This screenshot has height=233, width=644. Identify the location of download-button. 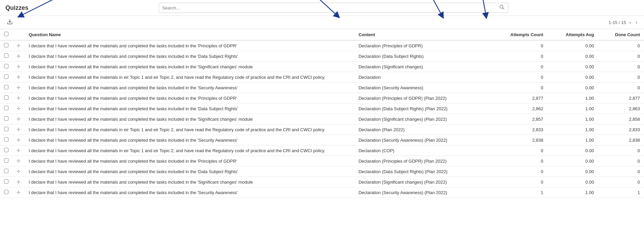
(10, 22).